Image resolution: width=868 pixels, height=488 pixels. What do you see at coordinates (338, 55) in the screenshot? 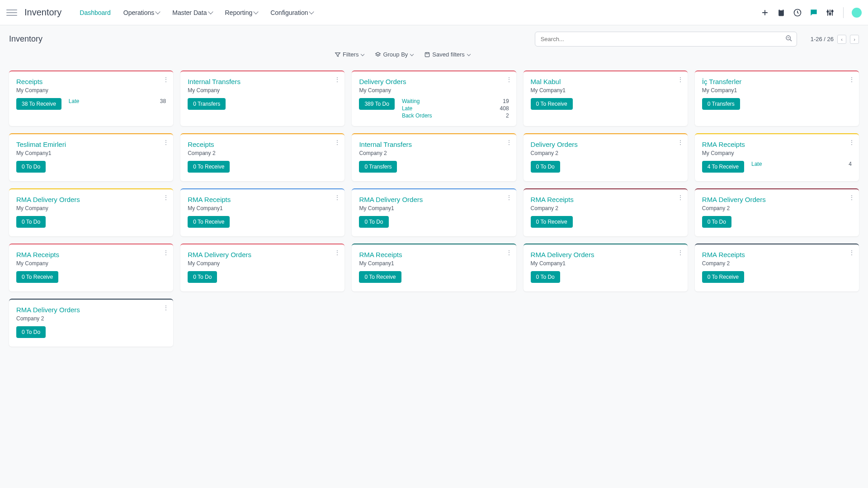
I see `funnel-icon` at bounding box center [338, 55].